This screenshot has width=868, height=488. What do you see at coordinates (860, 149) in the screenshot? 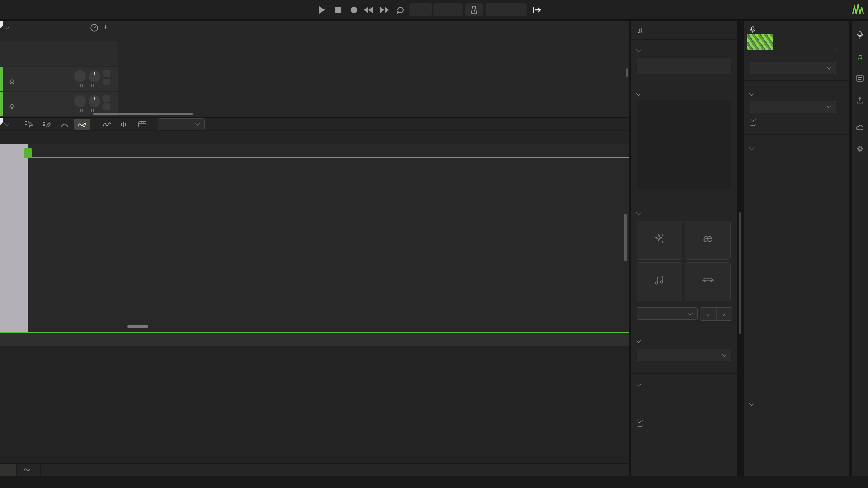
I see `settings-gear-icon: ⚙` at bounding box center [860, 149].